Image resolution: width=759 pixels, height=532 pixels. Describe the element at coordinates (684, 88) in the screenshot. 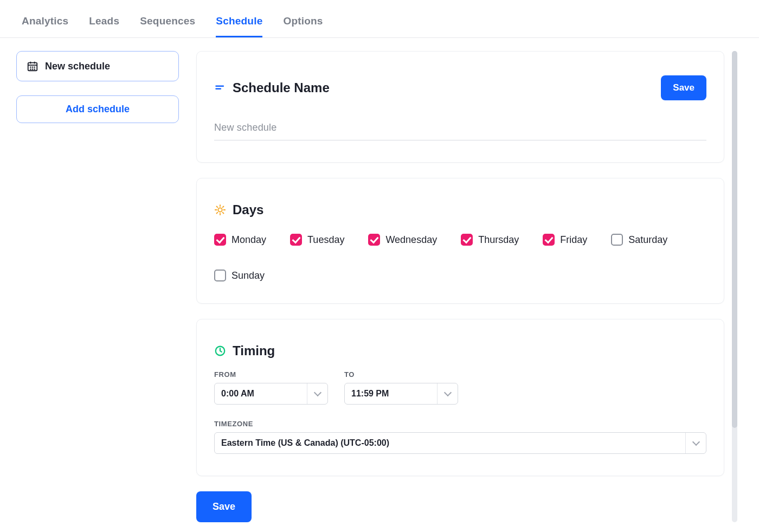

I see `save-button-top: Save` at that location.